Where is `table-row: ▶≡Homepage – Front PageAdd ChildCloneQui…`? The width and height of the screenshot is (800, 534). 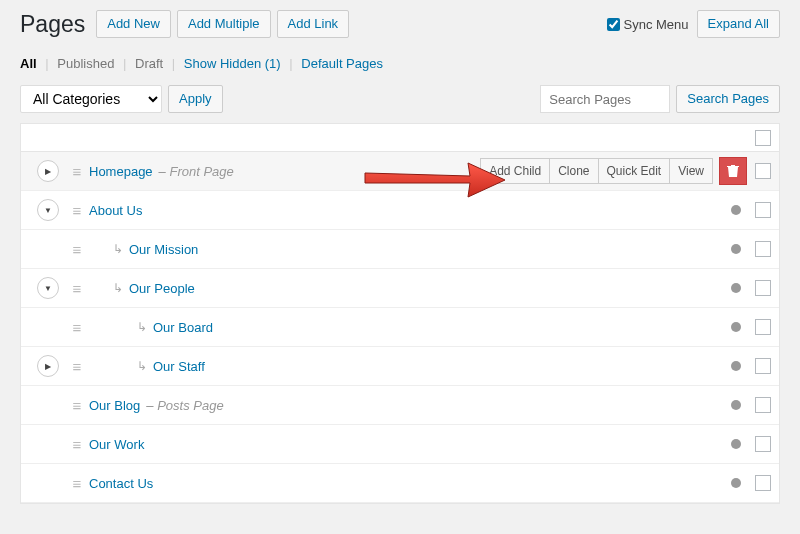 table-row: ▶≡Homepage – Front PageAdd ChildCloneQui… is located at coordinates (400, 172).